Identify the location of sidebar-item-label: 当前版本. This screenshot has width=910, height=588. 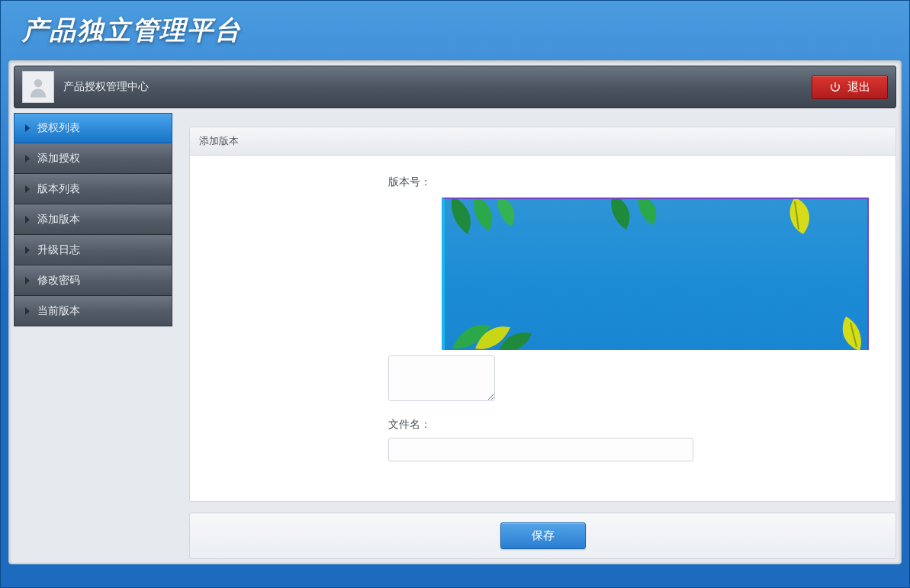
(59, 311).